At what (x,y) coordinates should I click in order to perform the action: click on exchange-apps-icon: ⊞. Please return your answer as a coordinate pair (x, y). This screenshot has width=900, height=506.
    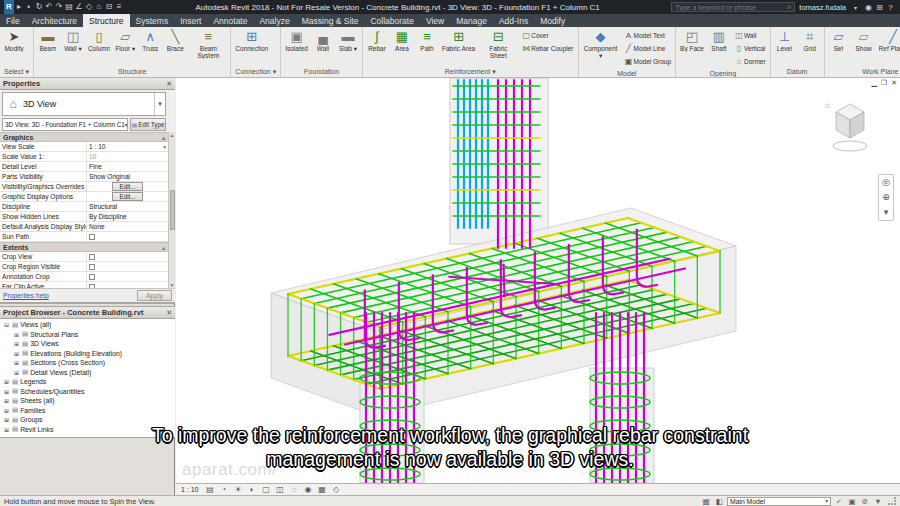
    Looking at the image, I should click on (880, 8).